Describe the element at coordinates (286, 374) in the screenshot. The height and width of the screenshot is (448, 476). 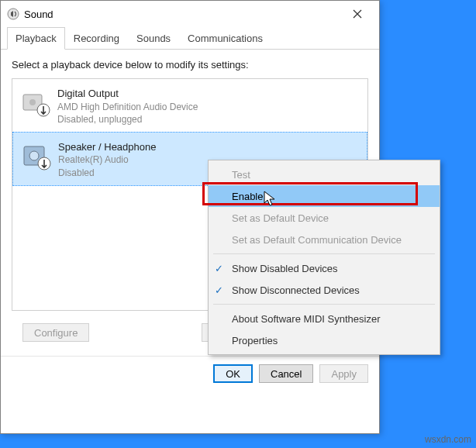
I see `cancel-button: Cancel` at that location.